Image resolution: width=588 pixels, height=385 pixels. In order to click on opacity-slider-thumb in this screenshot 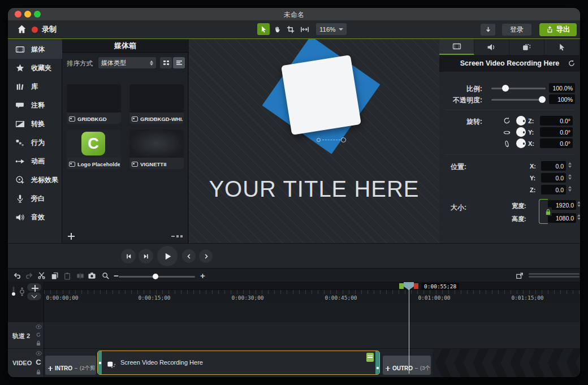, I will do `click(542, 100)`.